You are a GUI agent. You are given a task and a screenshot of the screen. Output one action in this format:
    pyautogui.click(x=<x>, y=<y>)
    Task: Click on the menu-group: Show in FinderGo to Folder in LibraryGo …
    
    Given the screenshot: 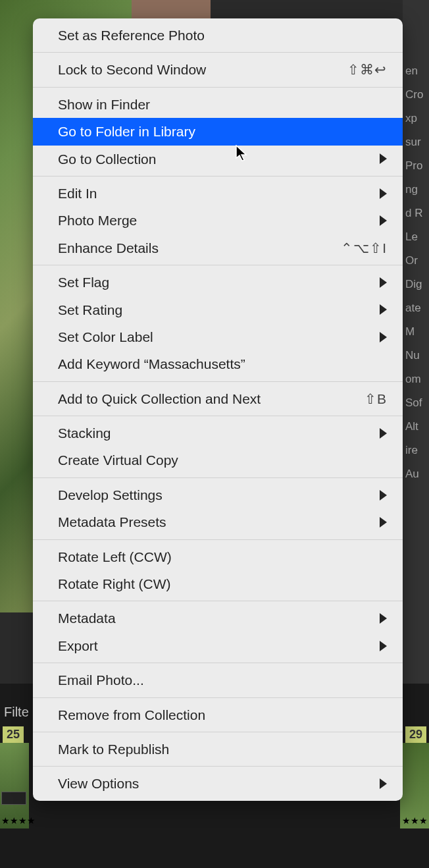 What is the action you would take?
    pyautogui.click(x=218, y=132)
    